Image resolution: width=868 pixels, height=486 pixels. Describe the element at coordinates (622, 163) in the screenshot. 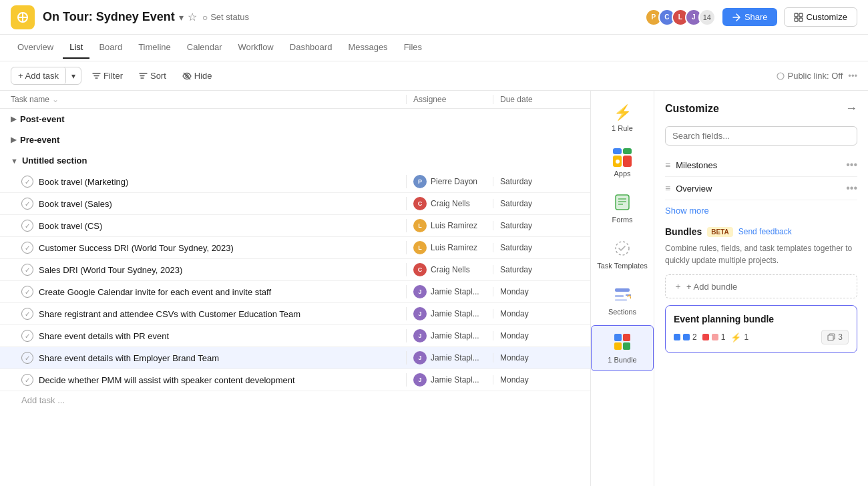

I see `icon-item-apps: Apps` at that location.